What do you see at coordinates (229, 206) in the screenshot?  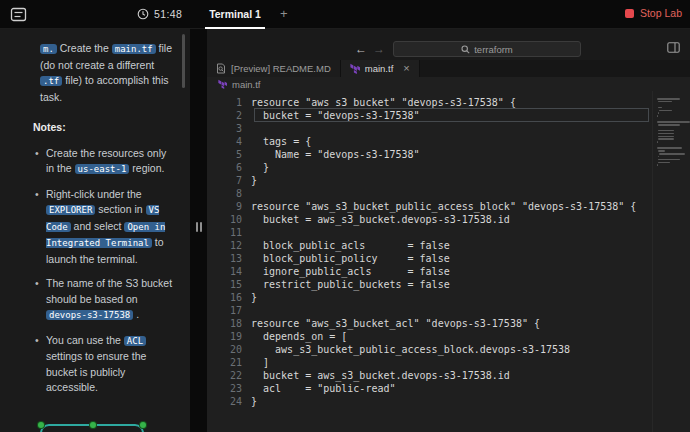 I see `line-number: 9` at bounding box center [229, 206].